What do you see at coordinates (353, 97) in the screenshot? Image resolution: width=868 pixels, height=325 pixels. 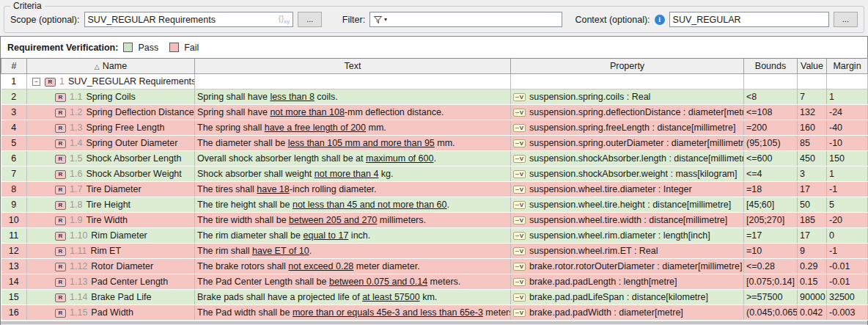 I see `requirement-text-cell: Spring shall have less than 8 coils.` at bounding box center [353, 97].